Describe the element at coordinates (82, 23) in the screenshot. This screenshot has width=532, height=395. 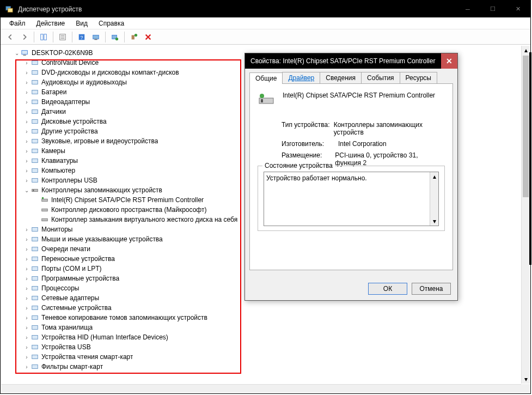
I see `menu-view: Вид` at that location.